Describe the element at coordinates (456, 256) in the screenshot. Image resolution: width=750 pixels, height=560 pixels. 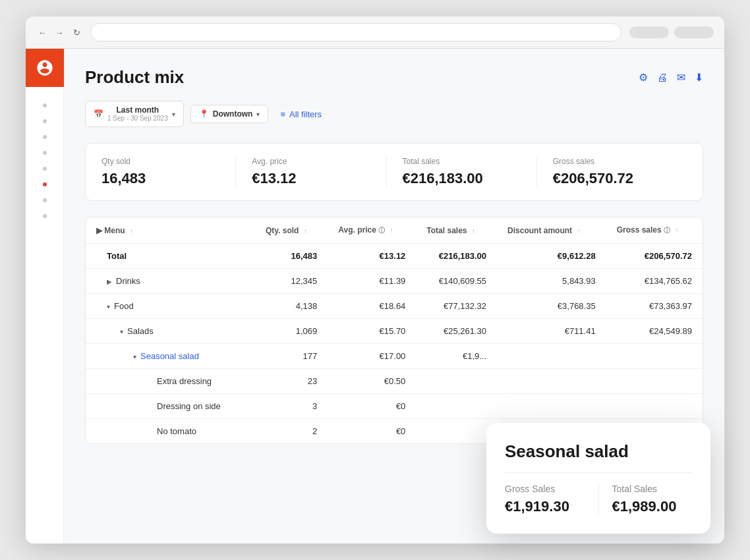
I see `cell-total: €216,183.00` at that location.